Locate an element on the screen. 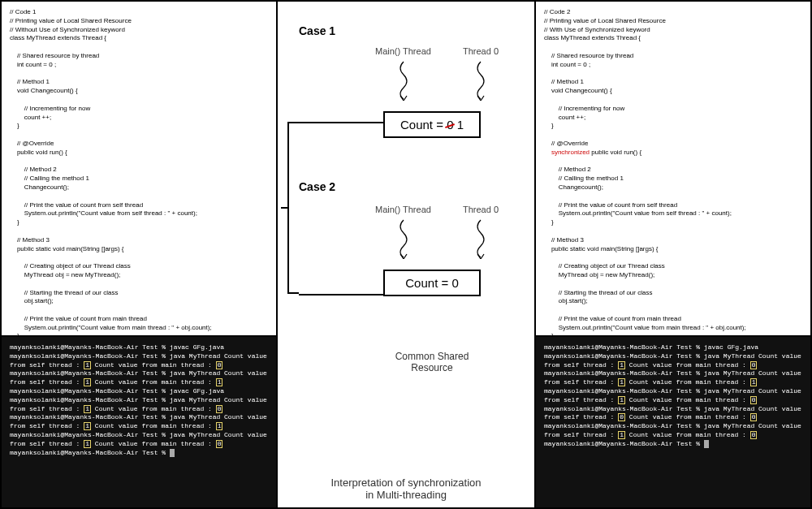 The height and width of the screenshot is (509, 812). count-box-1: Count = 0 1 is located at coordinates (432, 125).